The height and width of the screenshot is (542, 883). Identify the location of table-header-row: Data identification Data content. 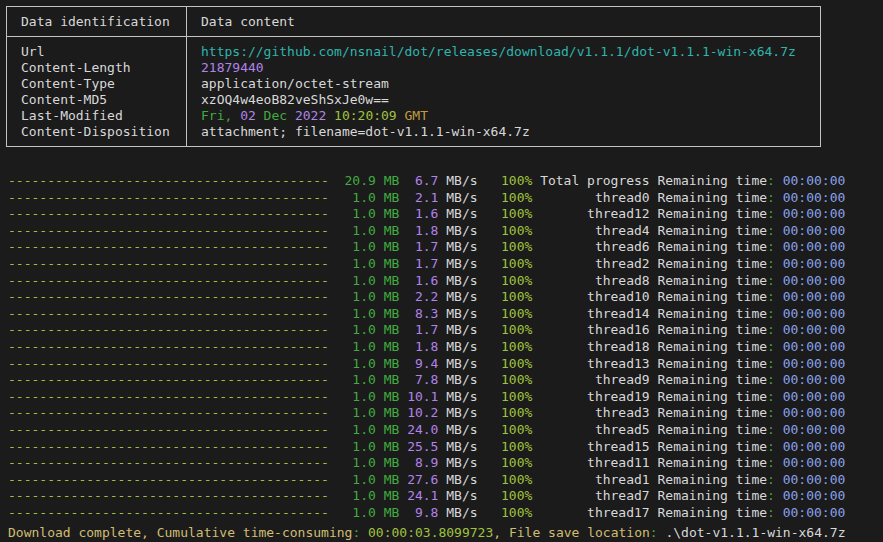
(414, 22).